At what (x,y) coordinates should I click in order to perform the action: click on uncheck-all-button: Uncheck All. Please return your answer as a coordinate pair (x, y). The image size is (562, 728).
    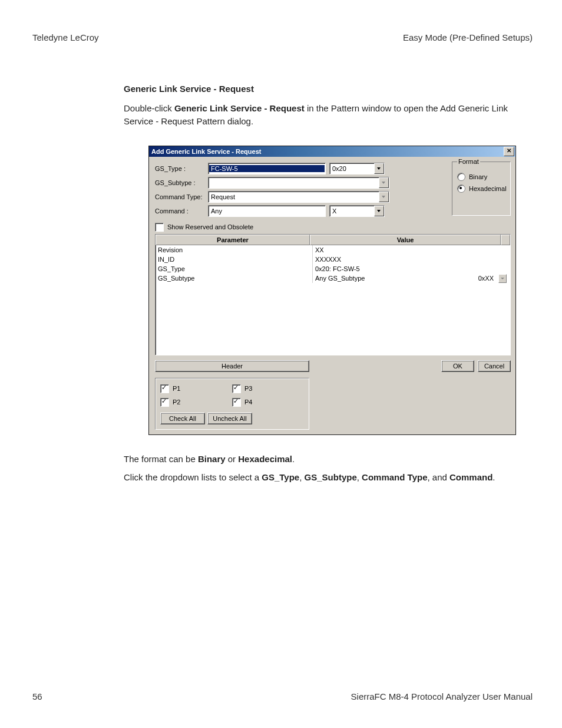
    Looking at the image, I should click on (230, 419).